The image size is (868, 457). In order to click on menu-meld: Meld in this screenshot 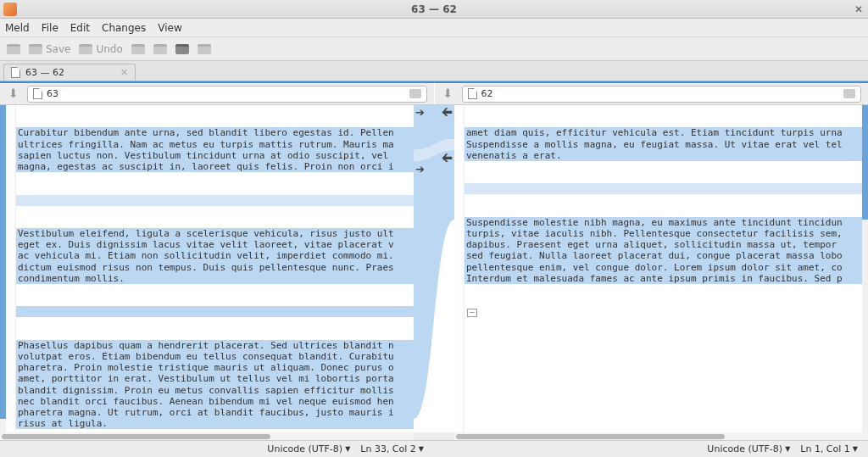, I will do `click(17, 28)`.